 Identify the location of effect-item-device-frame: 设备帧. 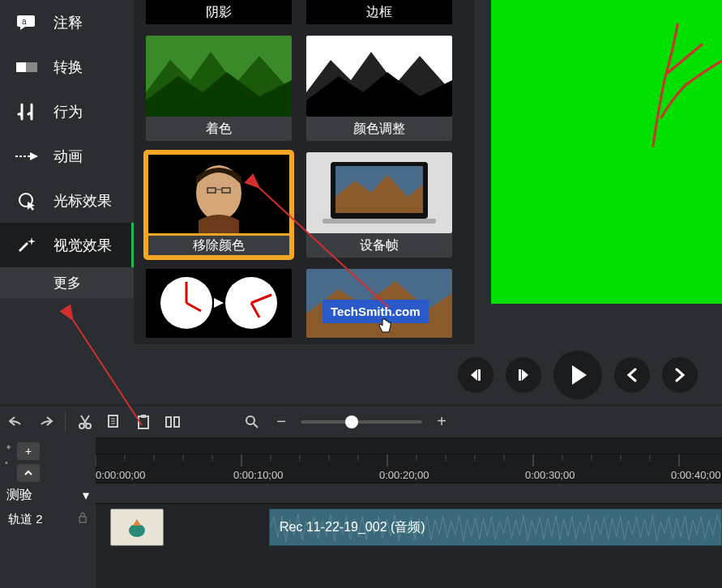
(379, 205).